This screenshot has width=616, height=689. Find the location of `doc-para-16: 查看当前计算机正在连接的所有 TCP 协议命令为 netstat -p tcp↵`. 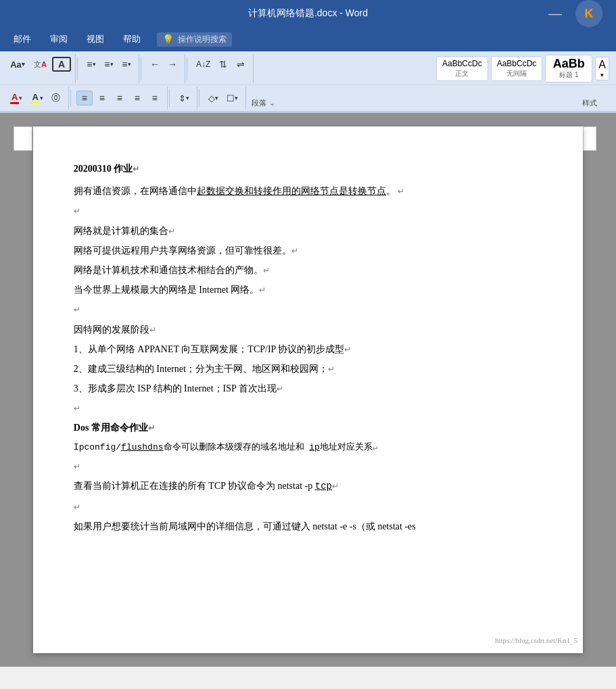

doc-para-16: 查看当前计算机正在连接的所有 TCP 协议命令为 netstat -p tcp↵ is located at coordinates (302, 486).